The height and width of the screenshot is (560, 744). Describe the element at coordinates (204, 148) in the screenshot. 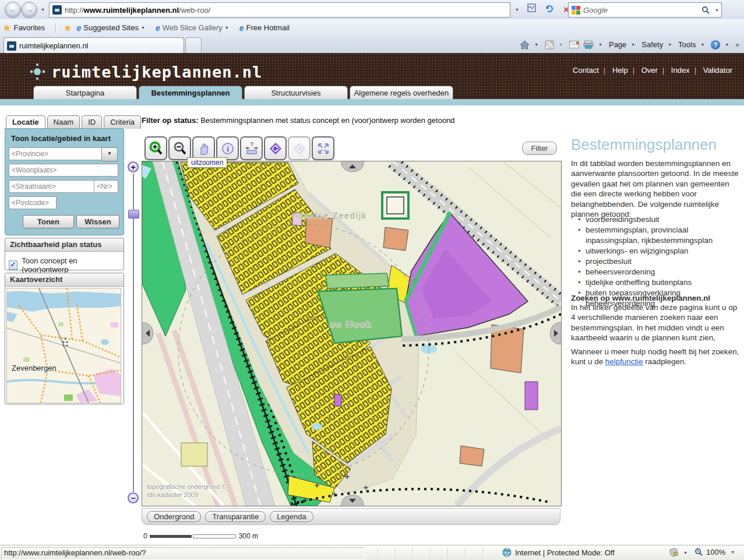

I see `pan-tool` at that location.